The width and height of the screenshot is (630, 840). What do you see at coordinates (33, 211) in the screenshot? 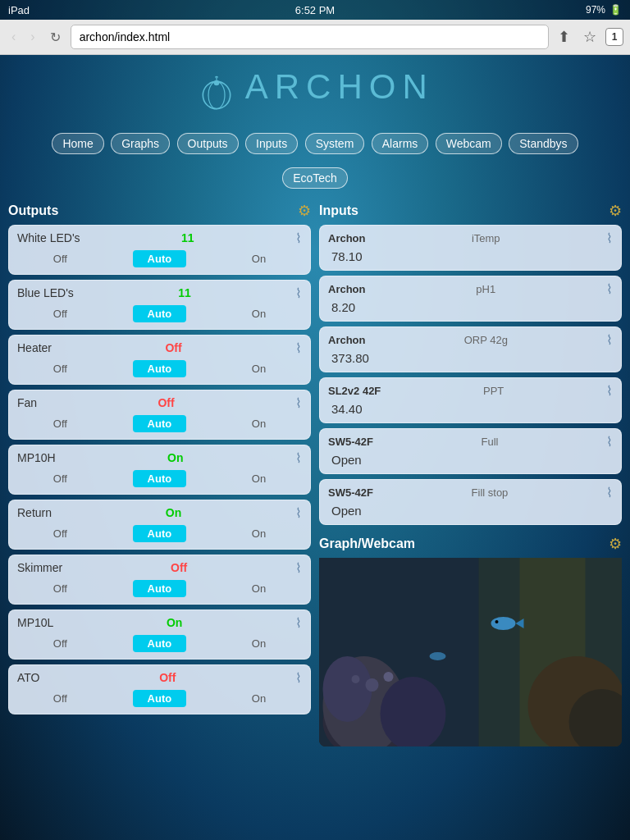
I see `outputs-title: Outputs` at bounding box center [33, 211].